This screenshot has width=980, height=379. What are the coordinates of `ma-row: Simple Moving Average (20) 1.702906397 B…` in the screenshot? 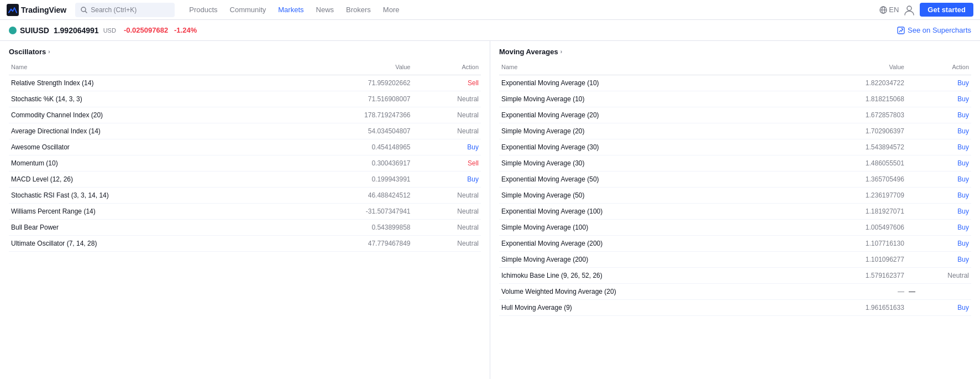 It's located at (735, 132).